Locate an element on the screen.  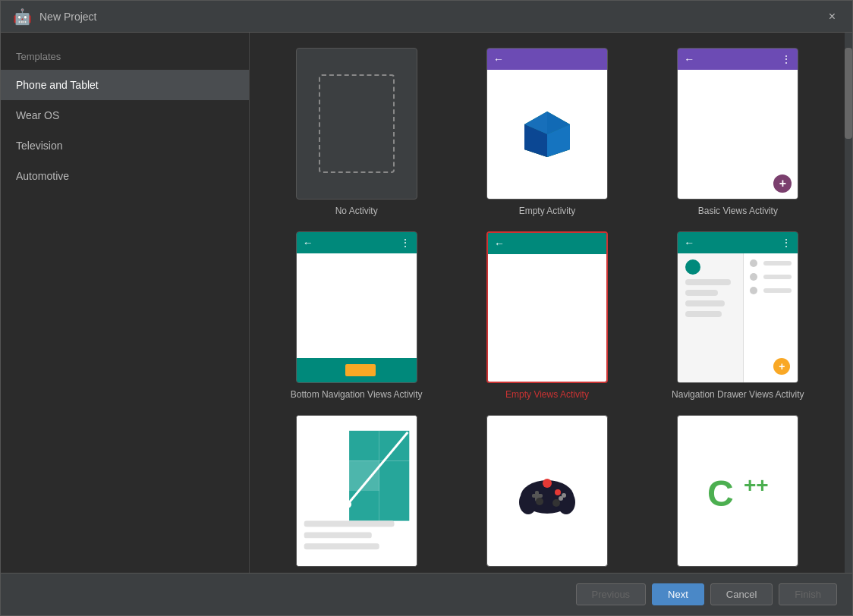
cpp-icon: C ++ is located at coordinates (738, 491).